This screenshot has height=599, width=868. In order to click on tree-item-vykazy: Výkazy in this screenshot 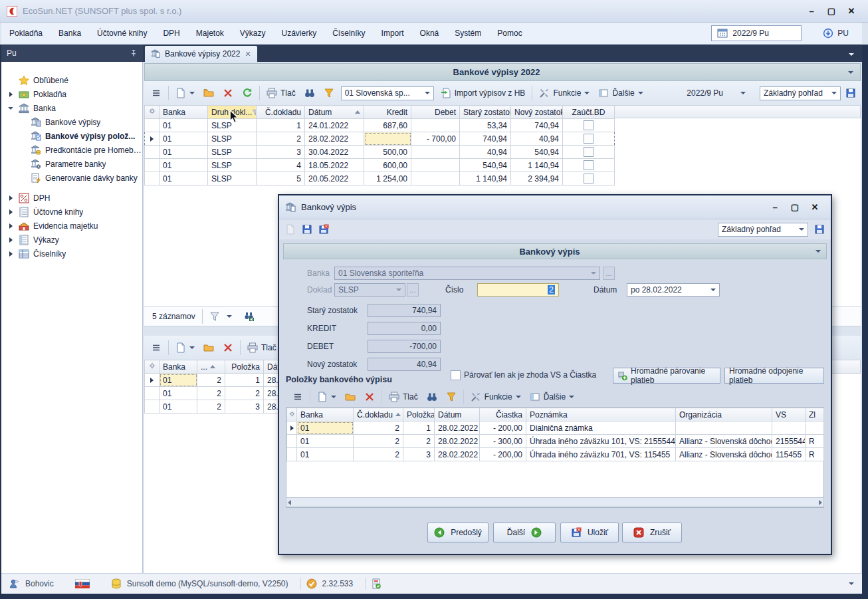, I will do `click(72, 239)`.